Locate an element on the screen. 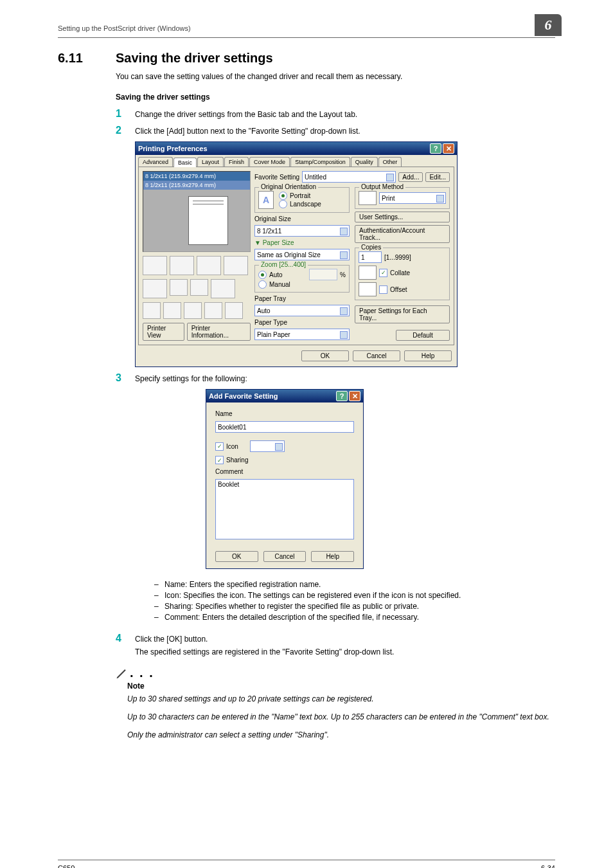  copies-input: 1 is located at coordinates (370, 257).